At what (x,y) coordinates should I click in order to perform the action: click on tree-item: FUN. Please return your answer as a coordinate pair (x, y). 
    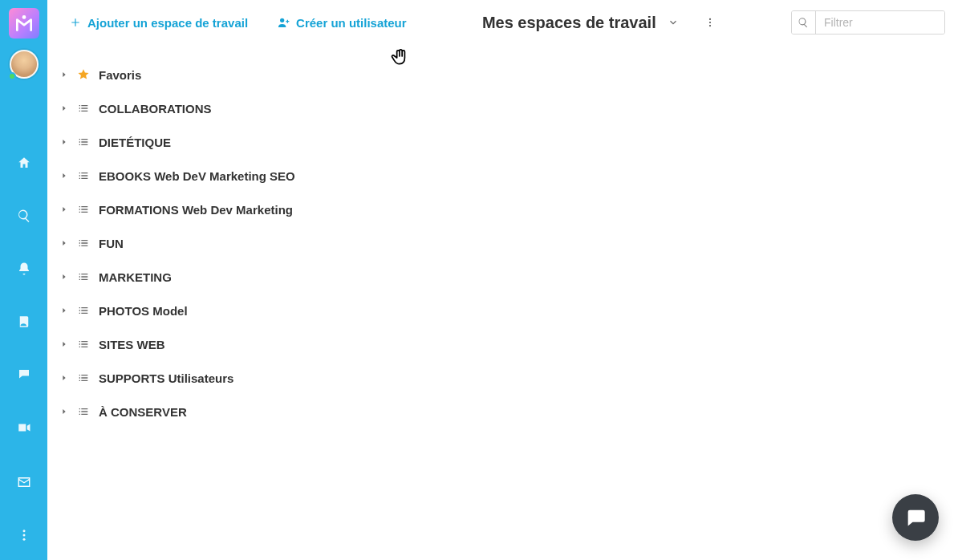
    Looking at the image, I should click on (501, 243).